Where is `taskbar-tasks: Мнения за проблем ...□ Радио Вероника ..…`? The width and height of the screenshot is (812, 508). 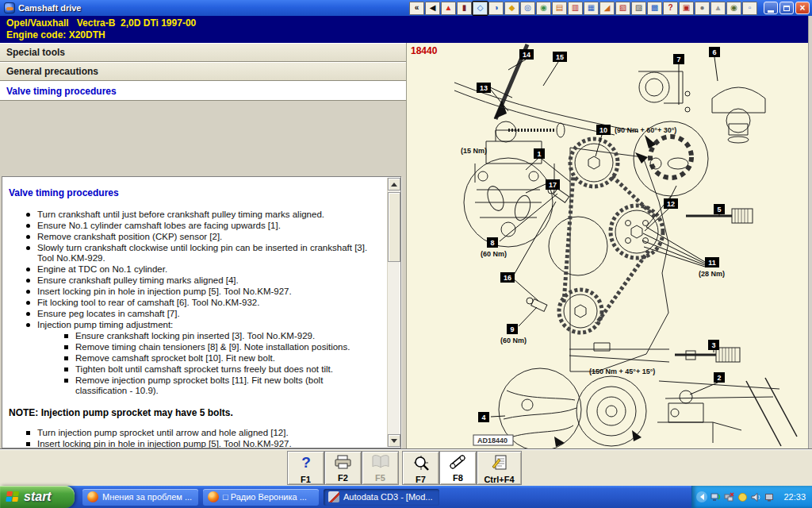
taskbar-tasks: Мнения за проблем ...□ Радио Вероника ..… is located at coordinates (261, 497).